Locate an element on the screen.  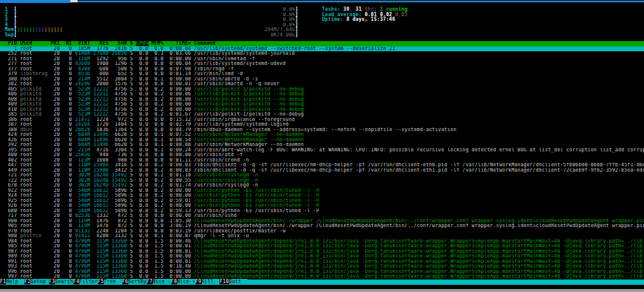
process-row: 925 root 20 0 546M 16612 5896 S 0.0 0.2 … is located at coordinates (322, 201).